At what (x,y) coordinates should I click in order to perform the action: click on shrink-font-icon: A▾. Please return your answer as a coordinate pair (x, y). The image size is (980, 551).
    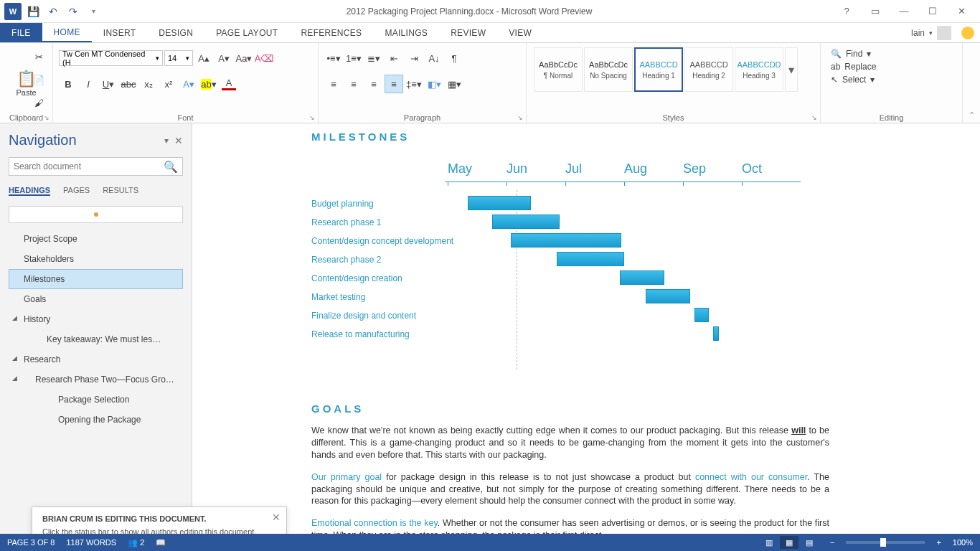
    Looking at the image, I should click on (224, 58).